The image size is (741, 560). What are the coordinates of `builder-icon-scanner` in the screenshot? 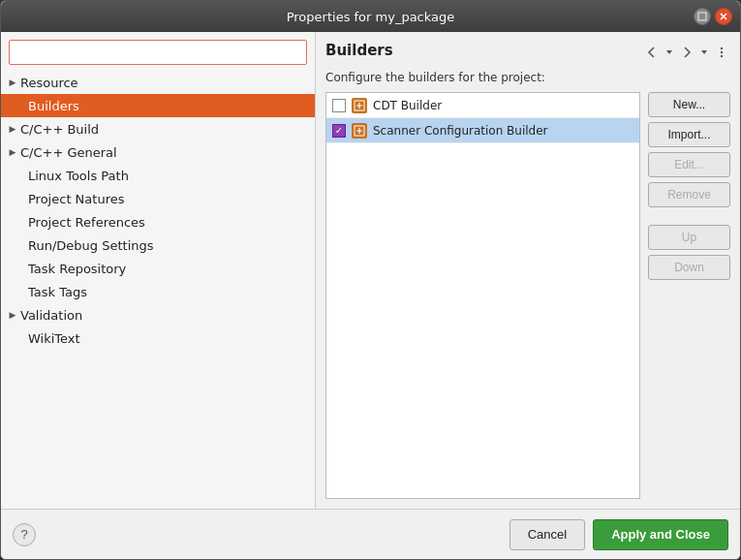 It's located at (359, 131).